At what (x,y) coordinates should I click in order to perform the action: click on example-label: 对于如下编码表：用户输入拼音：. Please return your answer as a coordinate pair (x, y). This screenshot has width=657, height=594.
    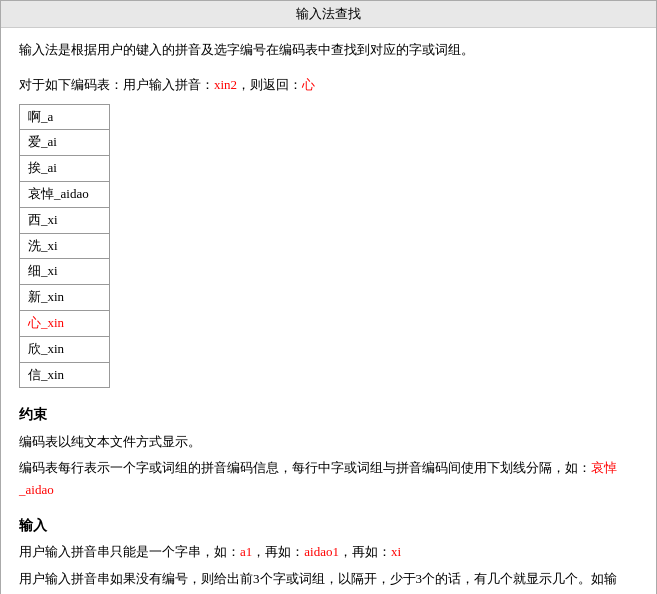
    Looking at the image, I should click on (116, 84).